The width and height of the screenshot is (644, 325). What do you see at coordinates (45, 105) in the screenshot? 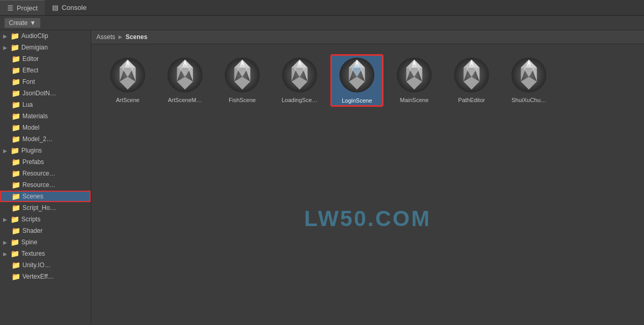
I see `sidebar-item-lua: 📁Lua` at bounding box center [45, 105].